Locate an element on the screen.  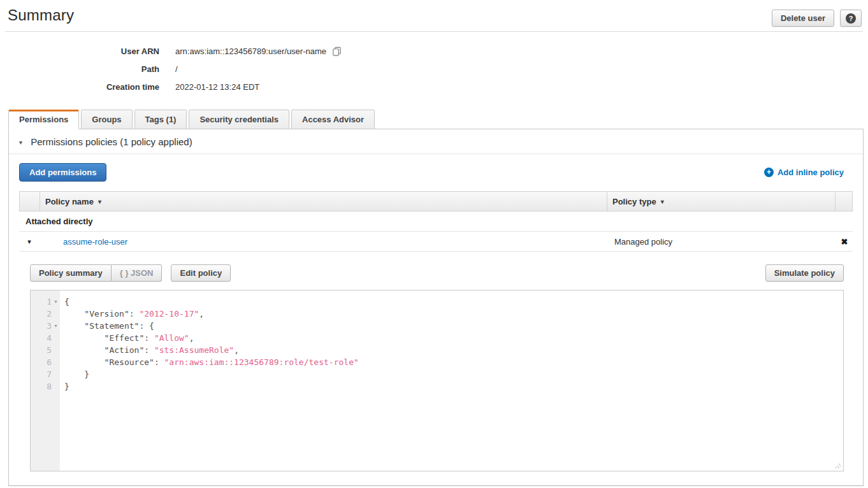
line-number: 8 is located at coordinates (49, 386).